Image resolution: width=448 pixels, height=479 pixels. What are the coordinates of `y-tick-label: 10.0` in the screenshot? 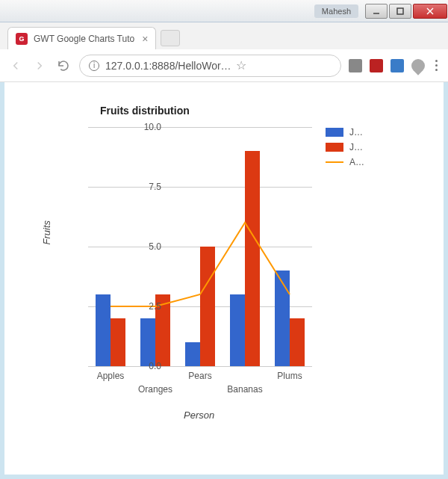 It's located at (152, 127).